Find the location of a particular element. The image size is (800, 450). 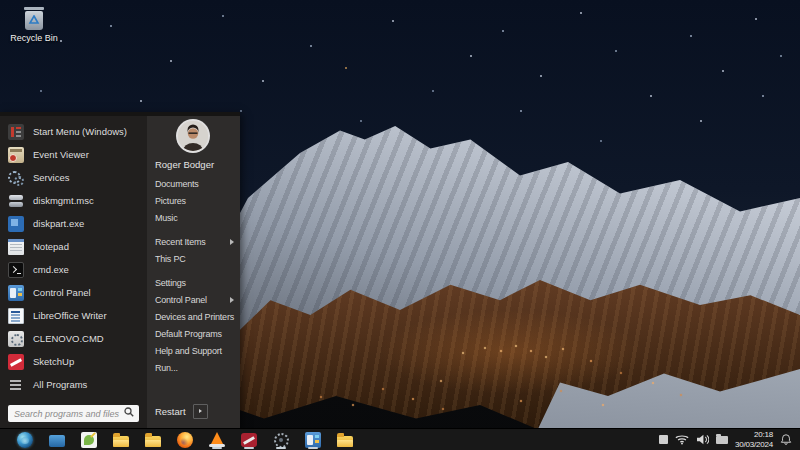

menu-item-help-and-support: Help and Support is located at coordinates (194, 350).